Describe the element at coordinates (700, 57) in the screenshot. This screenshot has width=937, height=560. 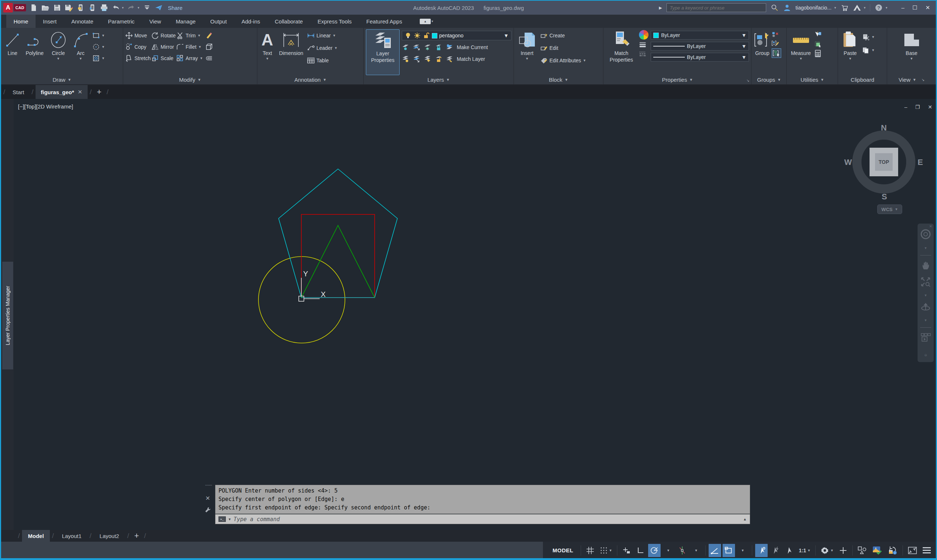
I see `linetype-dropdown: ByLayer ▼` at that location.